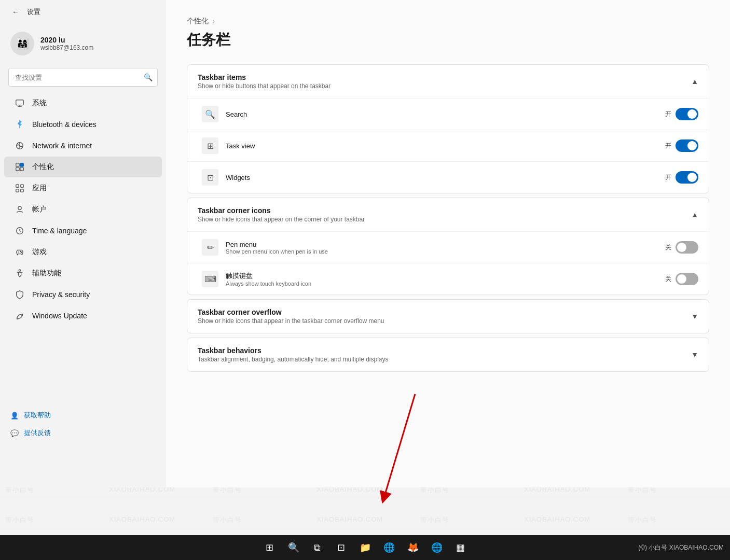  What do you see at coordinates (210, 114) in the screenshot?
I see `setting-icon-search: 🔍` at bounding box center [210, 114].